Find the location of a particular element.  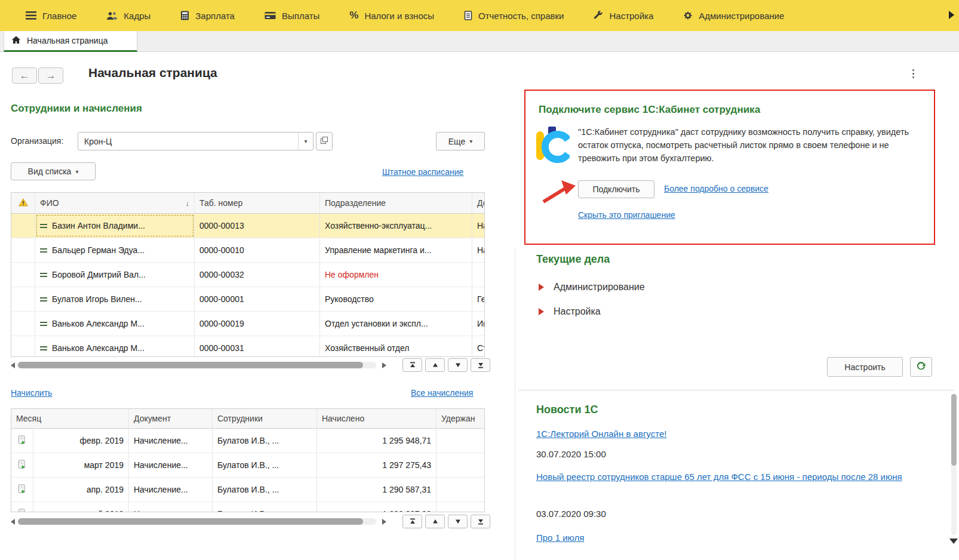

header-tab-number: Таб. номер is located at coordinates (257, 203).